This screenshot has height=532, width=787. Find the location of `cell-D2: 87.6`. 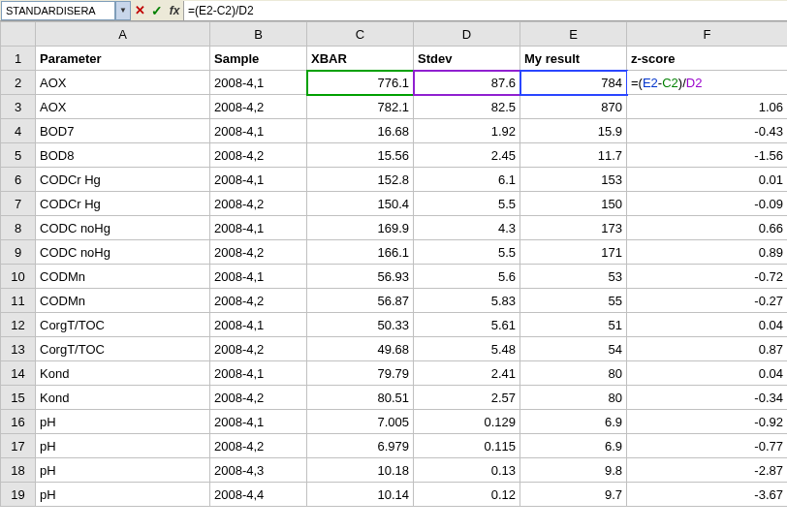

cell-D2: 87.6 is located at coordinates (467, 83).